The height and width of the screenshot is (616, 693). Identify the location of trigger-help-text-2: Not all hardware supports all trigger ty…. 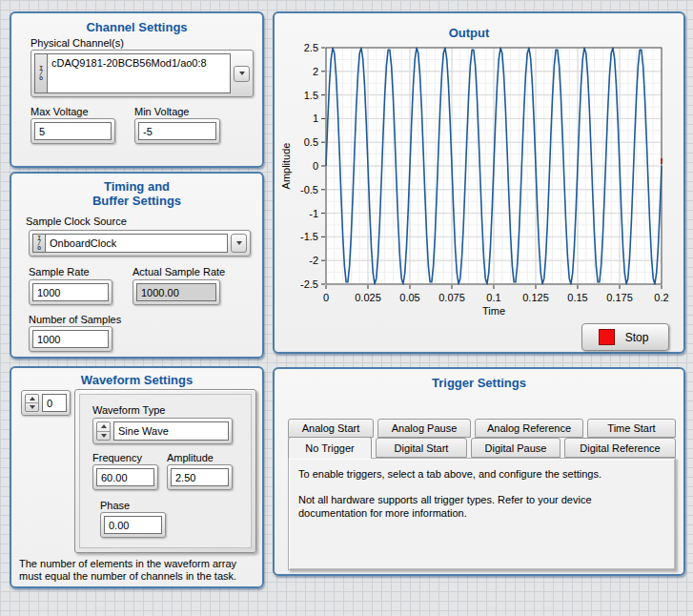
(445, 507).